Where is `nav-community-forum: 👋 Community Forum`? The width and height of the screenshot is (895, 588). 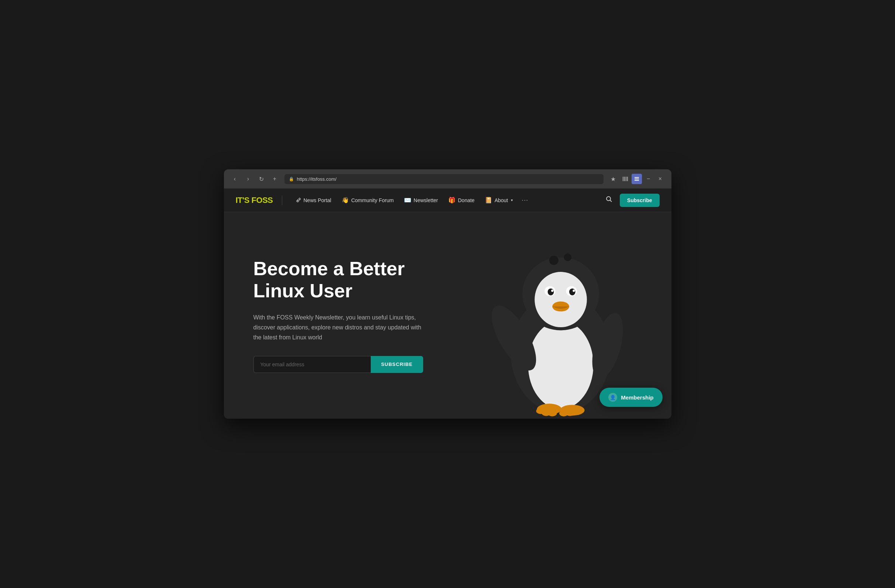 nav-community-forum: 👋 Community Forum is located at coordinates (368, 200).